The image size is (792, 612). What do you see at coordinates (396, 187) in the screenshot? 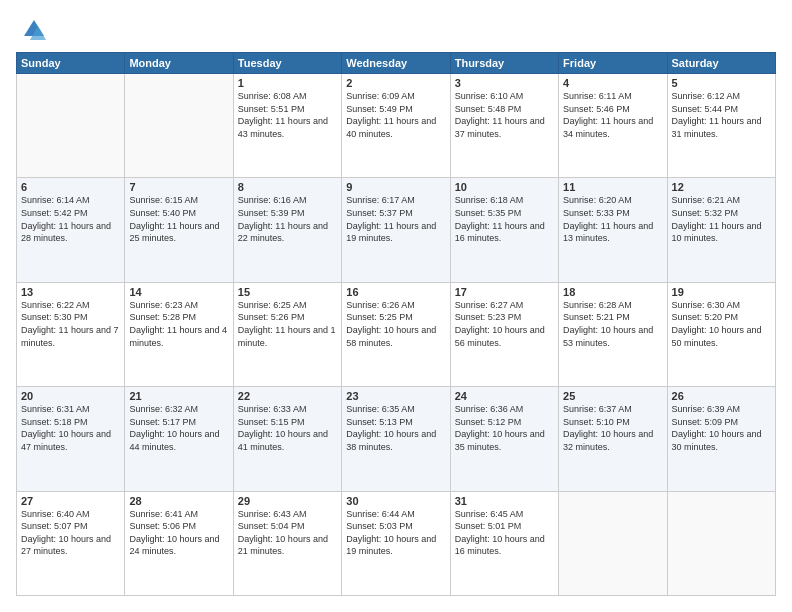
I see `day-number: 9` at bounding box center [396, 187].